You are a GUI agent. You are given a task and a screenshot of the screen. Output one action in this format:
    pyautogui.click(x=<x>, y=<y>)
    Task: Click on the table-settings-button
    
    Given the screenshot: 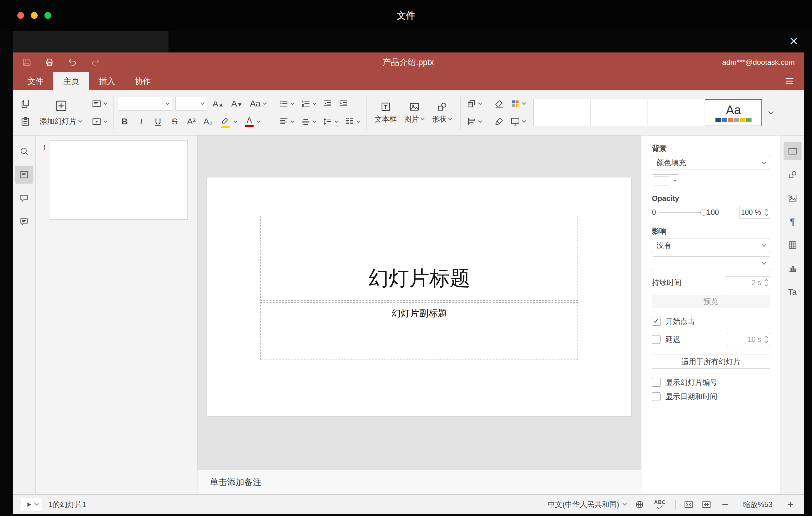 What is the action you would take?
    pyautogui.click(x=792, y=245)
    